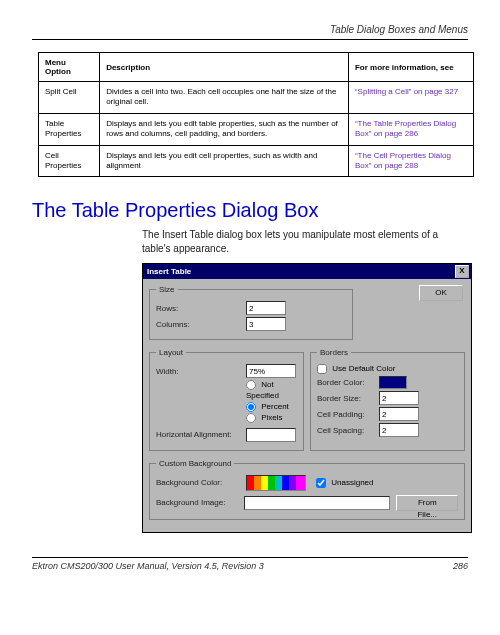 The height and width of the screenshot is (635, 500). Describe the element at coordinates (224, 98) in the screenshot. I see `cell-description: Divides a cell into two. Each cell occup…` at that location.